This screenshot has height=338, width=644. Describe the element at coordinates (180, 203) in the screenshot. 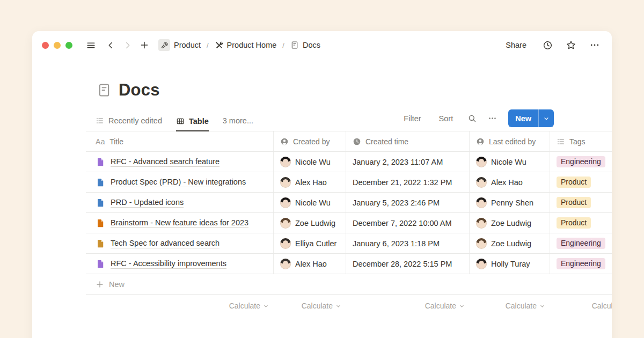

I see `title-cell: PRD - Updated icons` at that location.